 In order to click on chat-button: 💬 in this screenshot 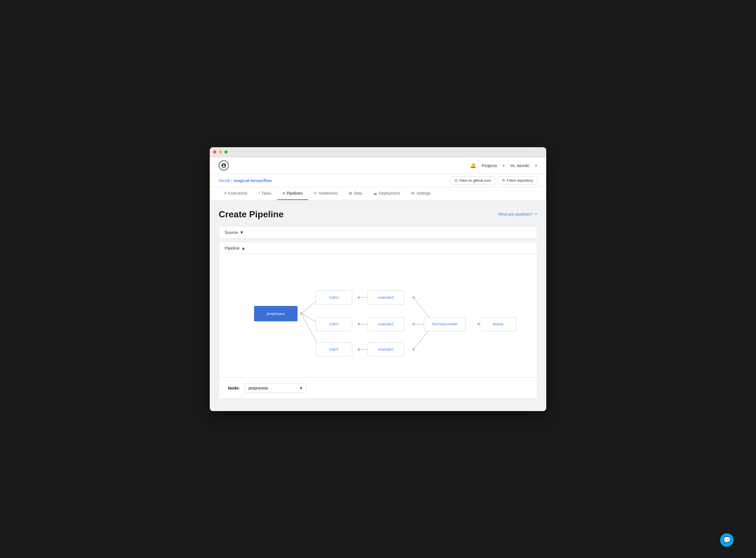, I will do `click(727, 540)`.